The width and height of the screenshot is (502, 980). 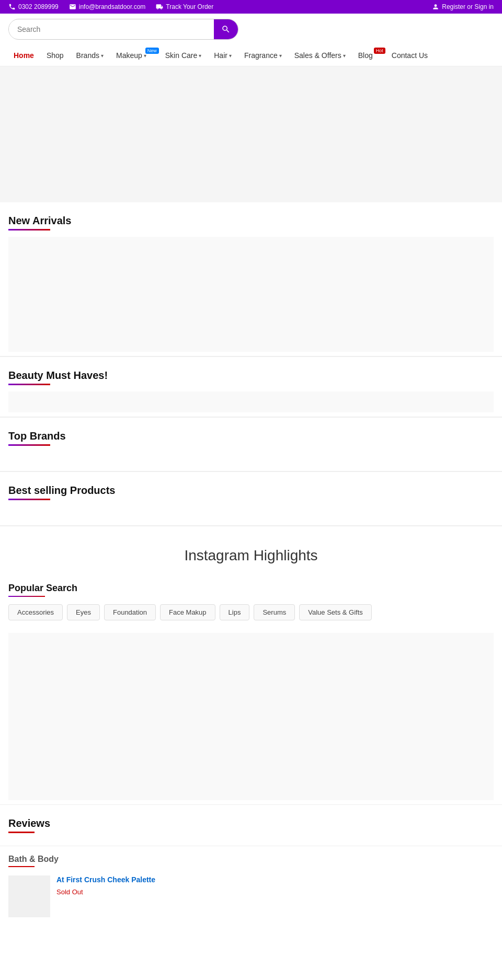 I want to click on sold-out-badge: Sold Out, so click(x=275, y=892).